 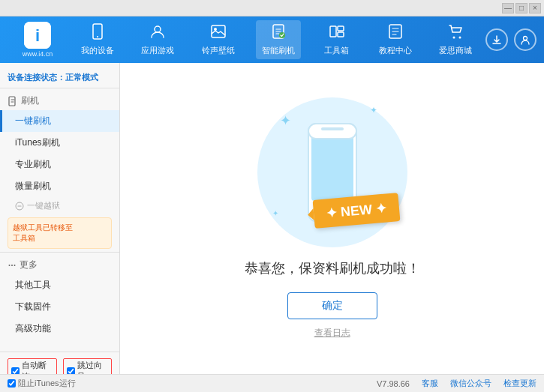 I want to click on nav-item-tools: 工具箱, so click(x=336, y=40).